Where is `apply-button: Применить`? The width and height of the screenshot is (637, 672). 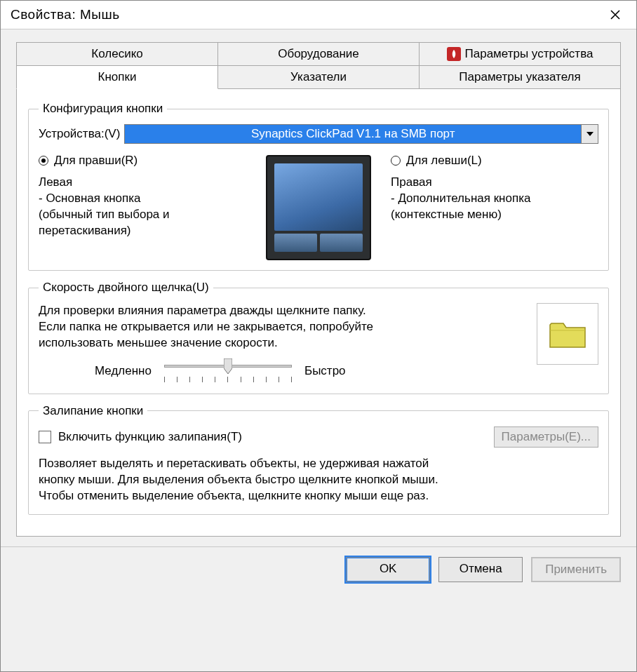 apply-button: Применить is located at coordinates (576, 570).